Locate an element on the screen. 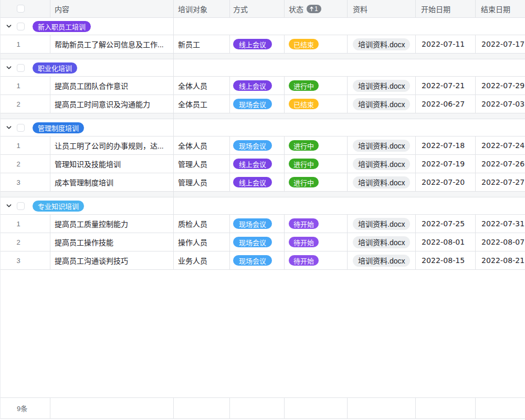 This screenshot has height=420, width=525. header-cell-audience: 培训对象 is located at coordinates (202, 8).